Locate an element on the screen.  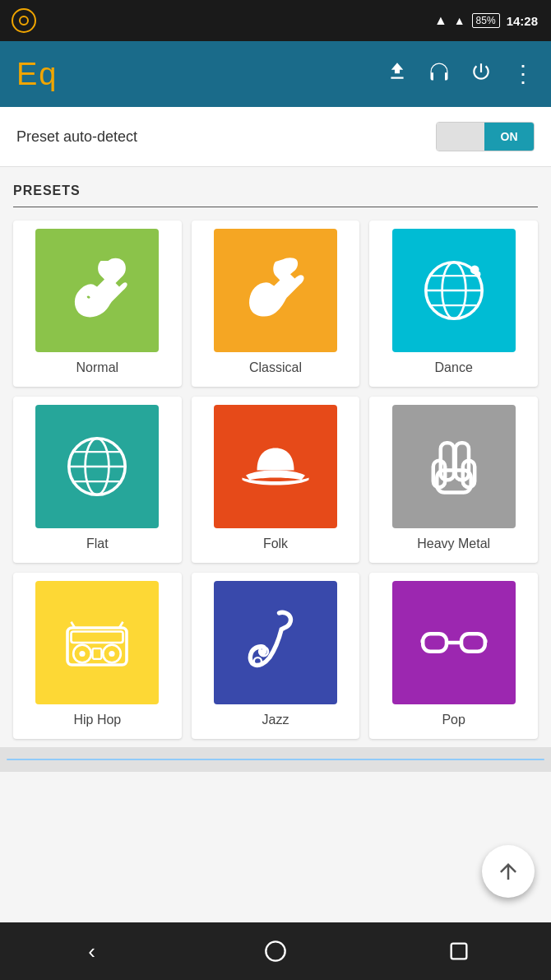
more-options-button: ⋮ is located at coordinates (523, 74).